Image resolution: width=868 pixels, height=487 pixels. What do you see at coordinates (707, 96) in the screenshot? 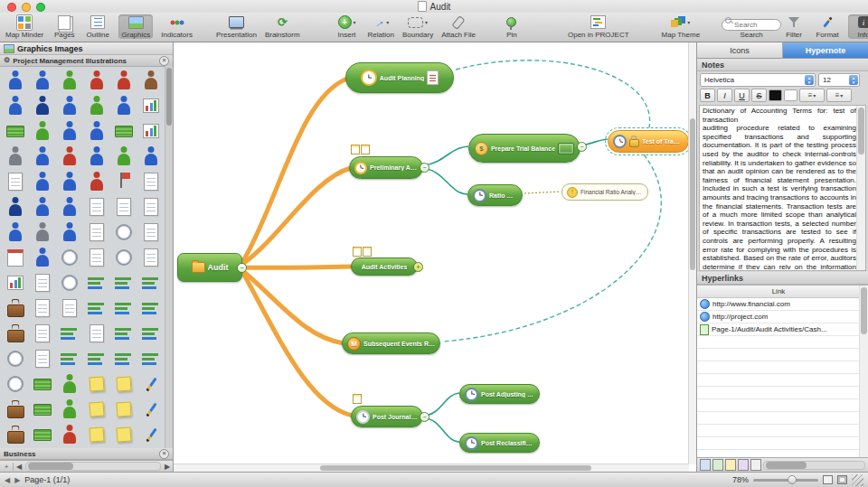
I see `bold-button: B` at bounding box center [707, 96].